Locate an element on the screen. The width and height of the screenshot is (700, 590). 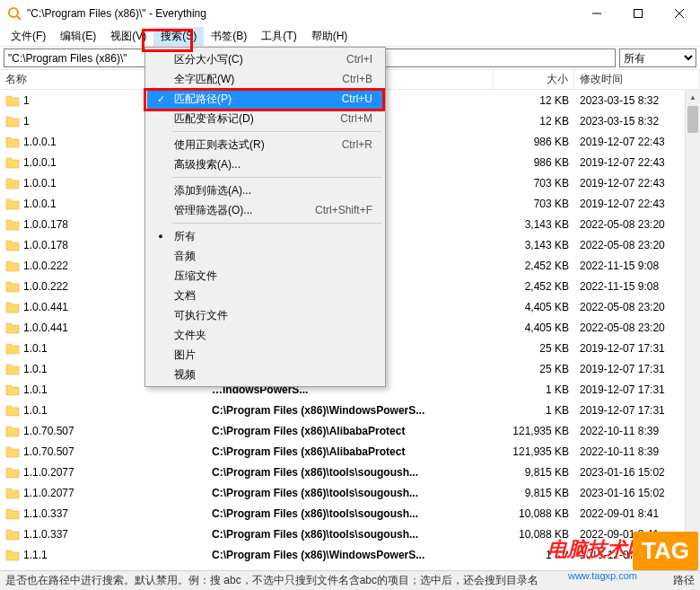
file-date: 2023-01-16 15:02 is located at coordinates (637, 493).